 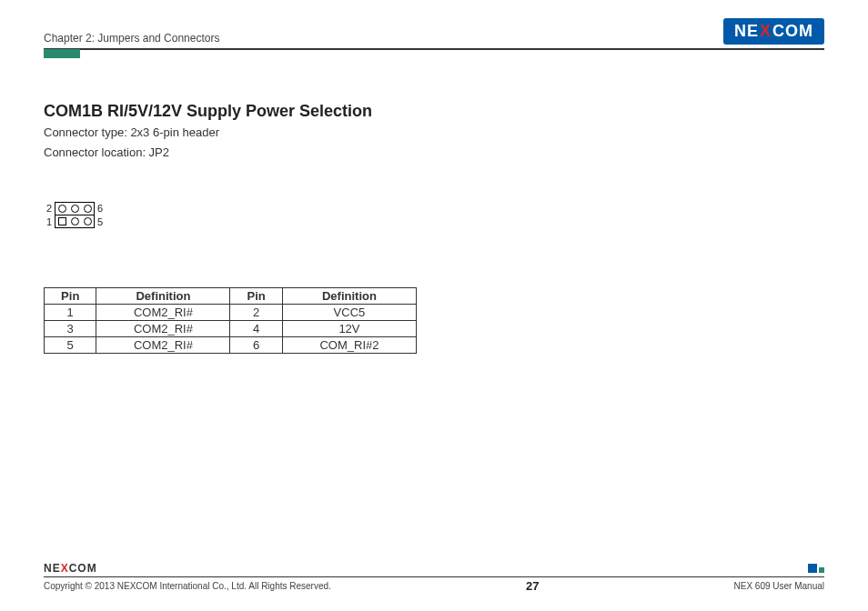 I want to click on pin-1-icon, so click(x=62, y=222).